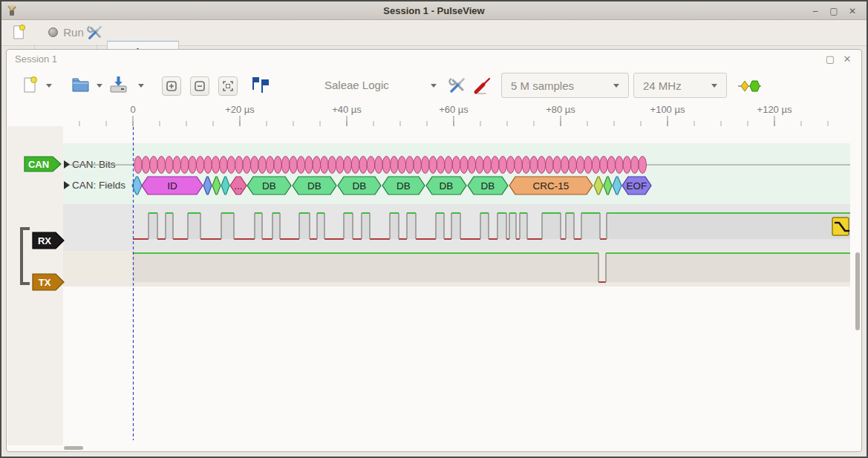  I want to click on falling-edge-trigger-icon, so click(841, 226).